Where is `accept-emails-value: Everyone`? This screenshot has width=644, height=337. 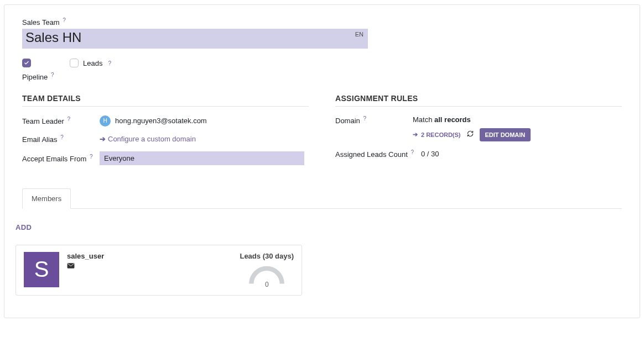
accept-emails-value: Everyone is located at coordinates (120, 158).